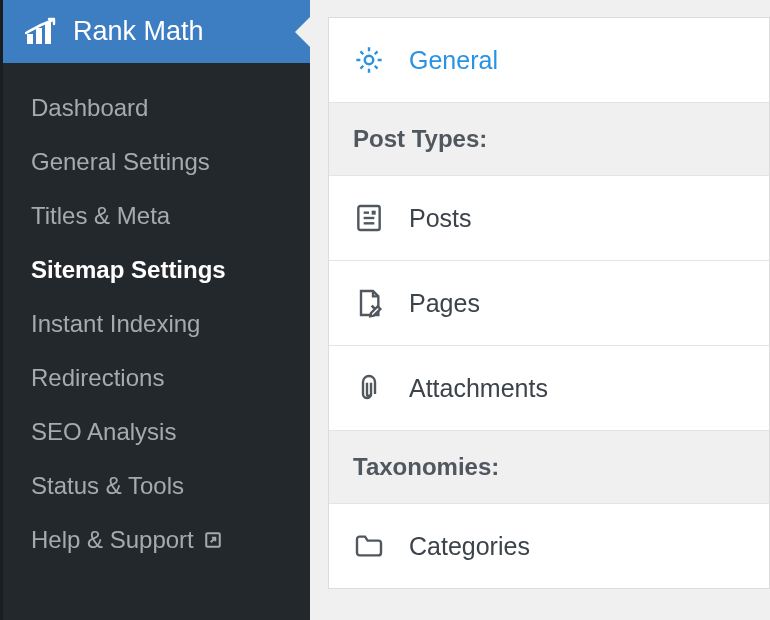 The image size is (770, 620). Describe the element at coordinates (156, 540) in the screenshot. I see `sidebar-item-help-support: Help & Support` at that location.